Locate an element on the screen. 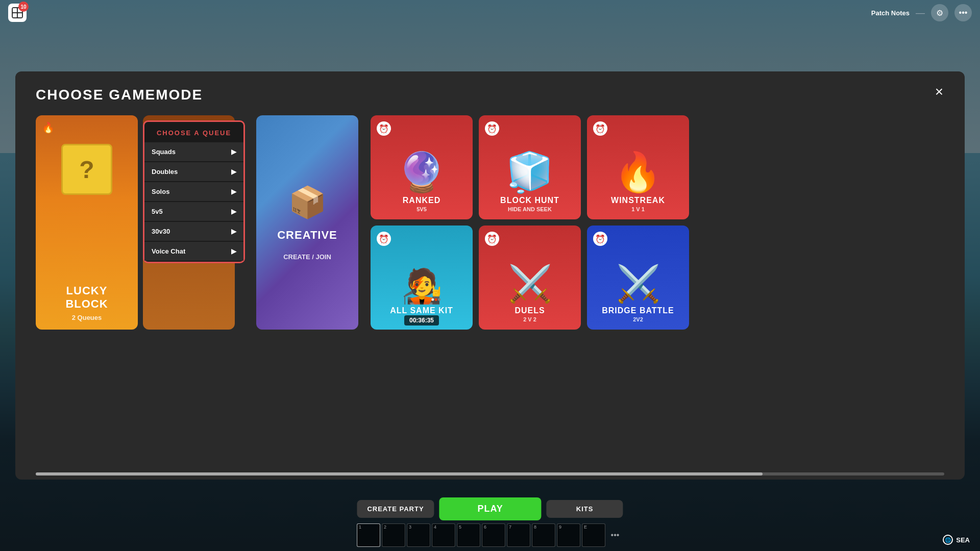 The image size is (980, 551). queue-arrow-doubles: ▶ is located at coordinates (234, 171).